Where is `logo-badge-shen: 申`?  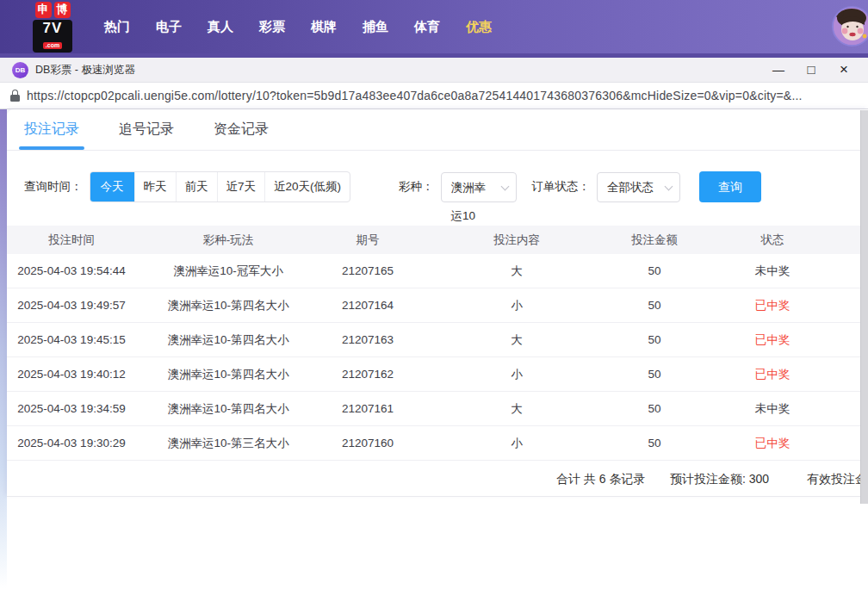
logo-badge-shen: 申 is located at coordinates (43, 10).